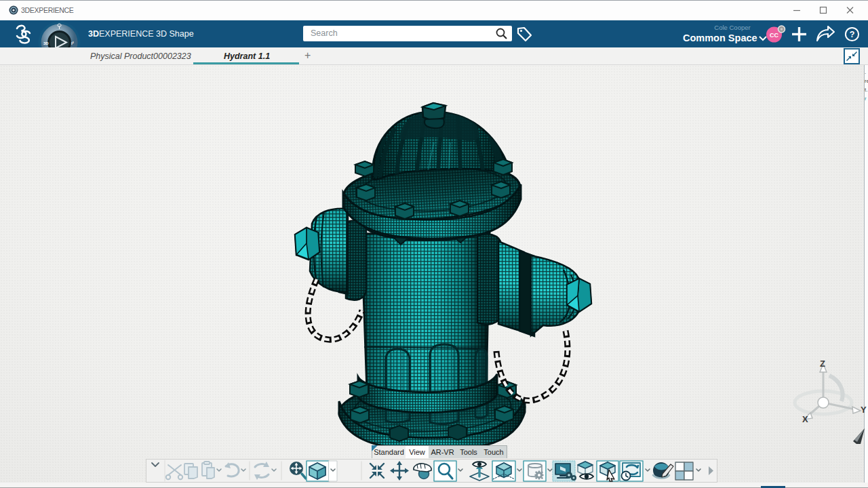 Image resolution: width=868 pixels, height=488 pixels. What do you see at coordinates (774, 35) in the screenshot?
I see `svg-text: CC` at bounding box center [774, 35].